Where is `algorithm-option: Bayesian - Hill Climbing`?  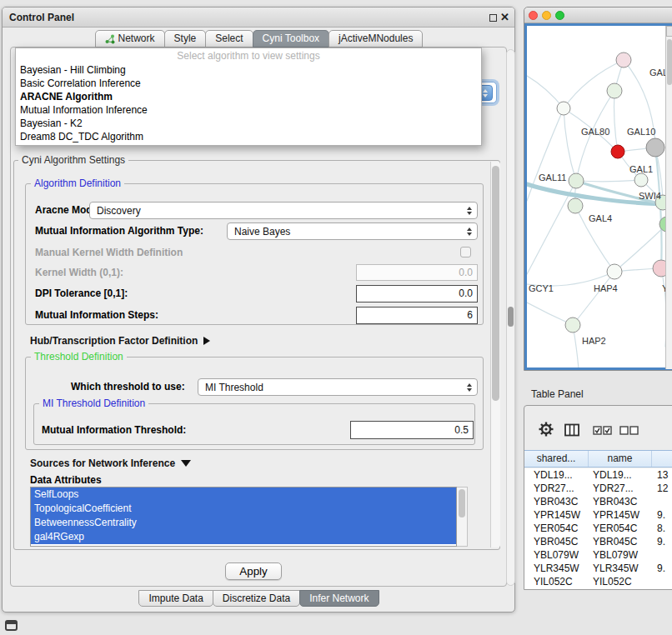
algorithm-option: Bayesian - Hill Climbing is located at coordinates (248, 70).